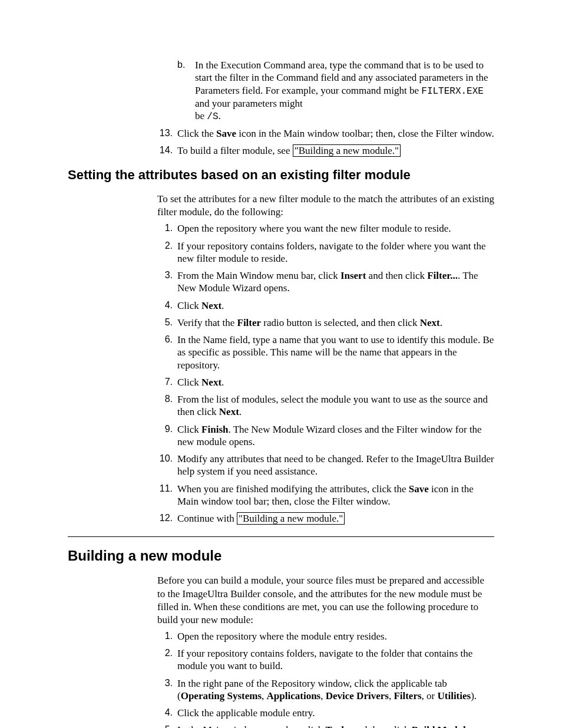  Describe the element at coordinates (336, 353) in the screenshot. I see `s2-step-6-text: In the Name field, type a name that you …` at that location.